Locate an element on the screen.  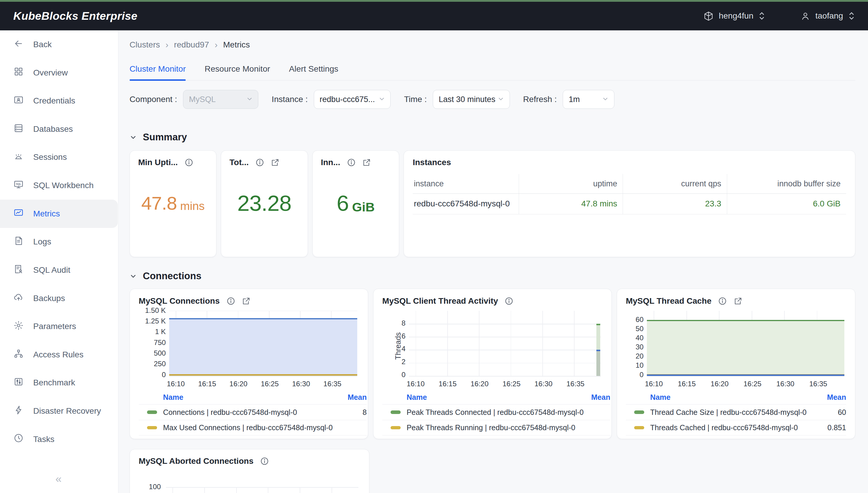
filter-bar: Component :MySQLInstance :redbu-ccc675..… is located at coordinates (492, 100).